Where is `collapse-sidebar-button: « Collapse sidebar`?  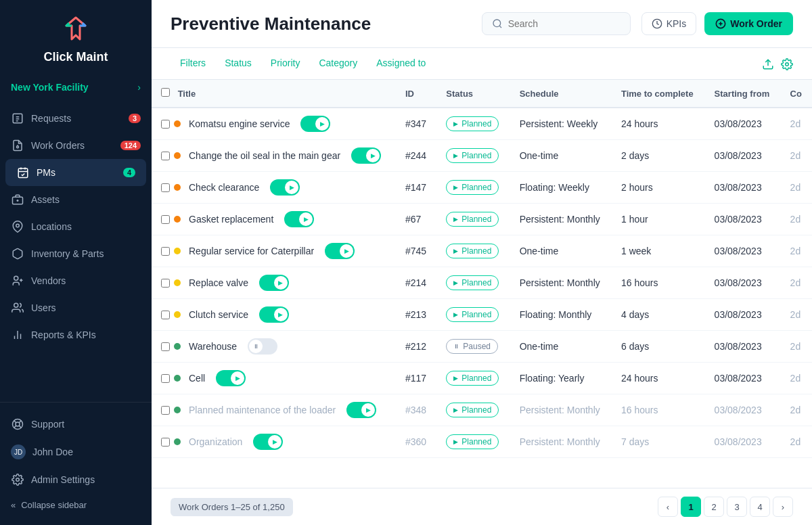 collapse-sidebar-button: « Collapse sidebar is located at coordinates (76, 505).